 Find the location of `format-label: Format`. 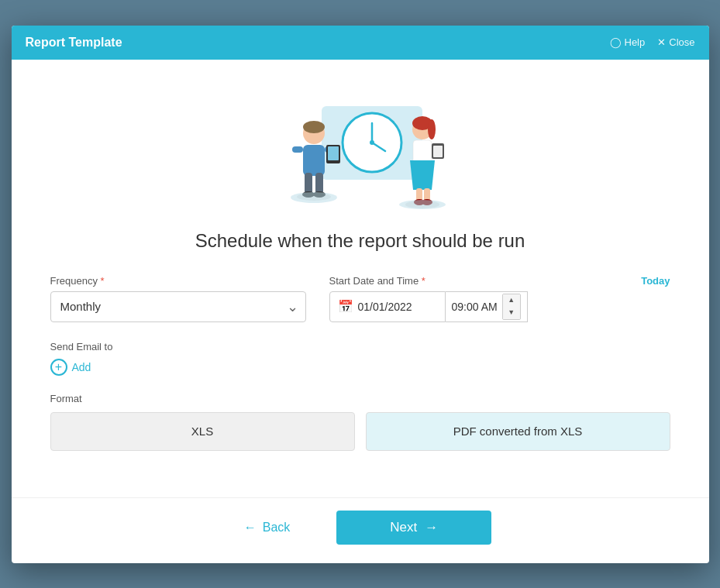

format-label: Format is located at coordinates (360, 398).